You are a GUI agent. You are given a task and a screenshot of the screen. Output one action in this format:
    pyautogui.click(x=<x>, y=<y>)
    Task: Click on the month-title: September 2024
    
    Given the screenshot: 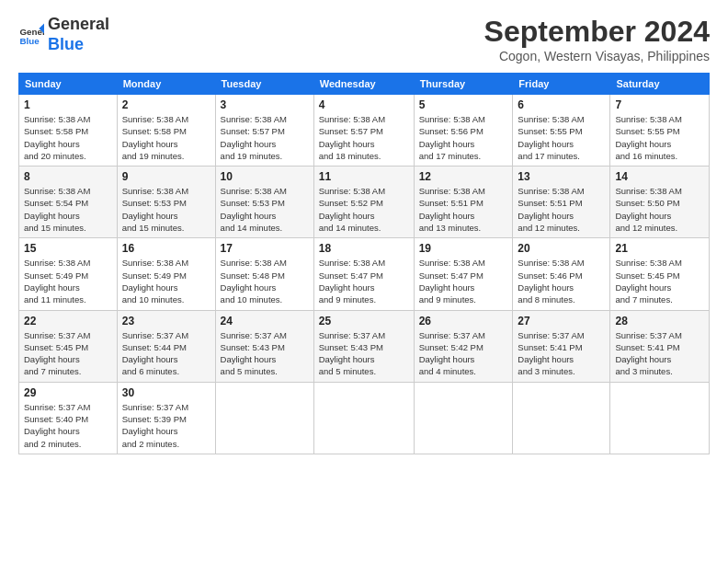 What is the action you would take?
    pyautogui.click(x=597, y=31)
    